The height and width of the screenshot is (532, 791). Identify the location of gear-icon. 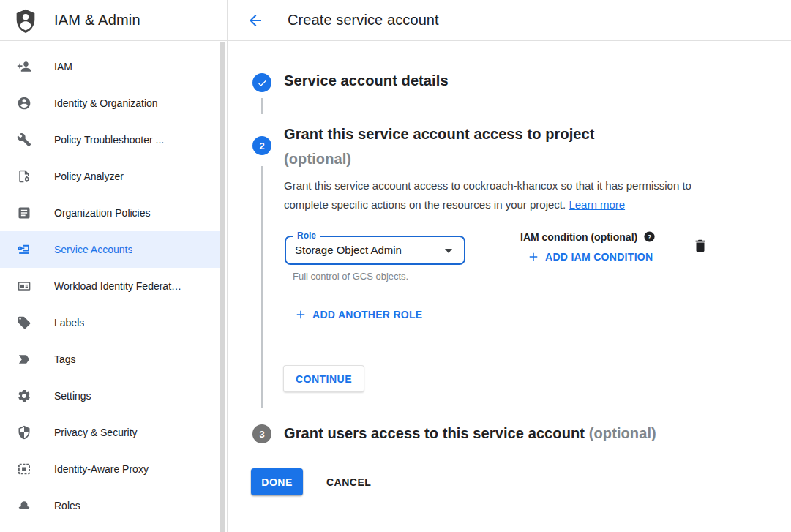
(24, 396).